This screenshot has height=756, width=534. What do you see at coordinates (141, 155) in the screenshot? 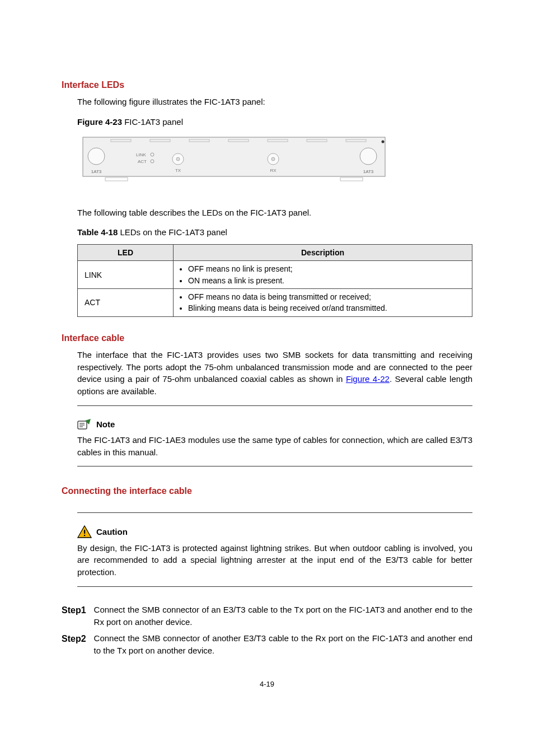
I see `panel-link-label: LINK` at bounding box center [141, 155].